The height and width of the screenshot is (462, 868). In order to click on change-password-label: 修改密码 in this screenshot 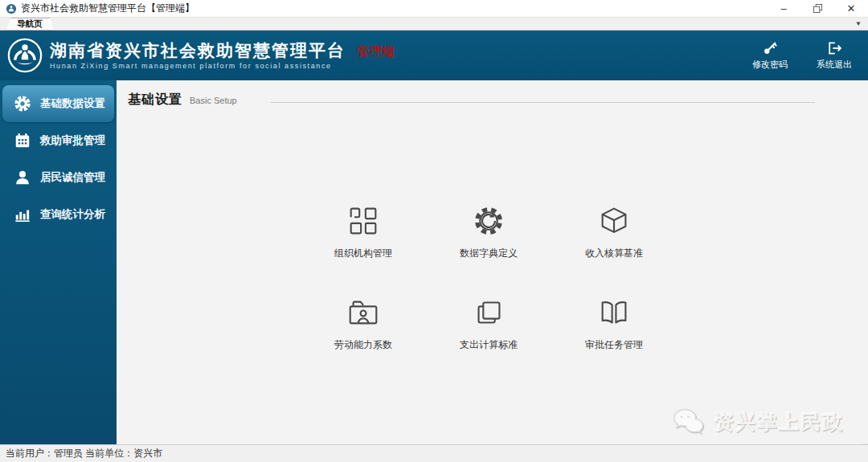, I will do `click(770, 64)`.